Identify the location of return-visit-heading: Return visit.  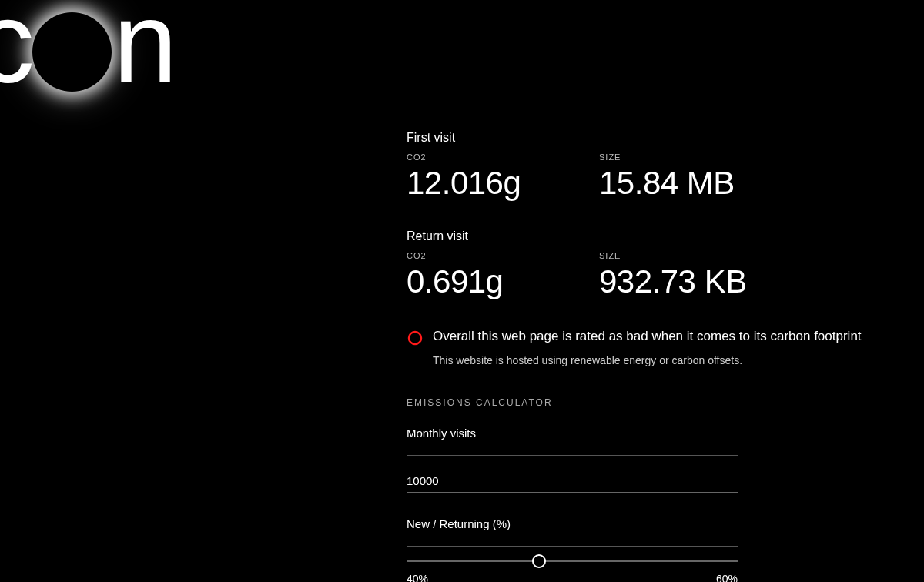
(645, 236).